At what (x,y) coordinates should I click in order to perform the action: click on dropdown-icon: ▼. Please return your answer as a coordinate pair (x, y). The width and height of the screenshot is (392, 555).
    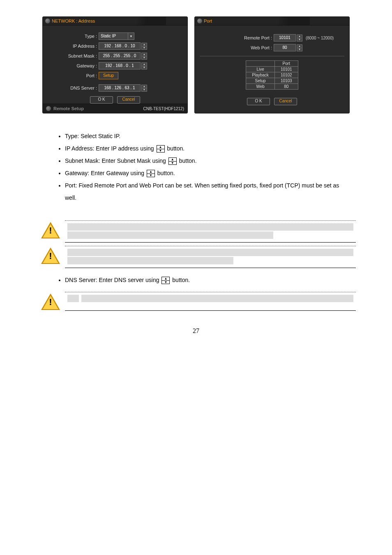
    Looking at the image, I should click on (131, 36).